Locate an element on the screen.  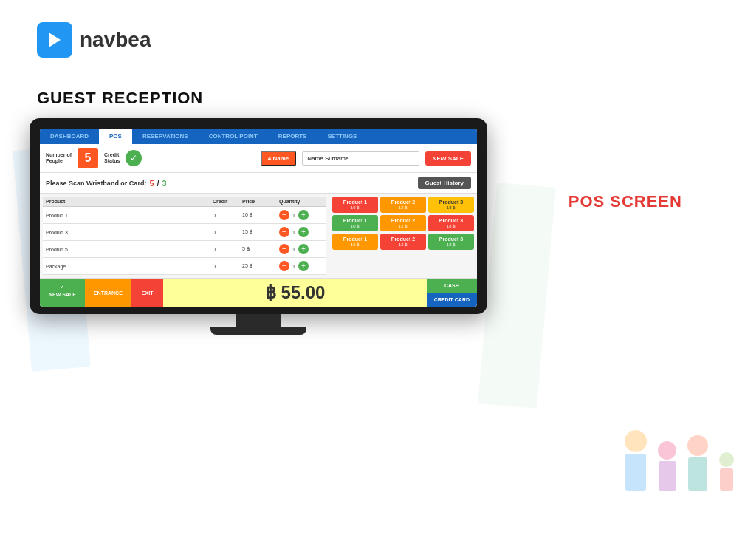
nav-bar: DASHBOARD POS RESERVATIONS CONTROL POINT… is located at coordinates (258, 136).